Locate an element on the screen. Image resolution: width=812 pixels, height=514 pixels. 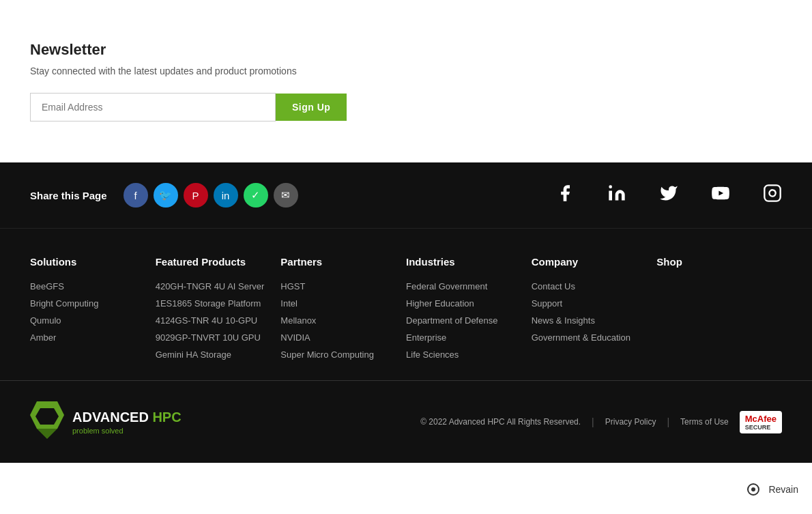
footer-col-solutions: Solutions BeeGFS Bright Computing Qumulo… is located at coordinates (93, 311).